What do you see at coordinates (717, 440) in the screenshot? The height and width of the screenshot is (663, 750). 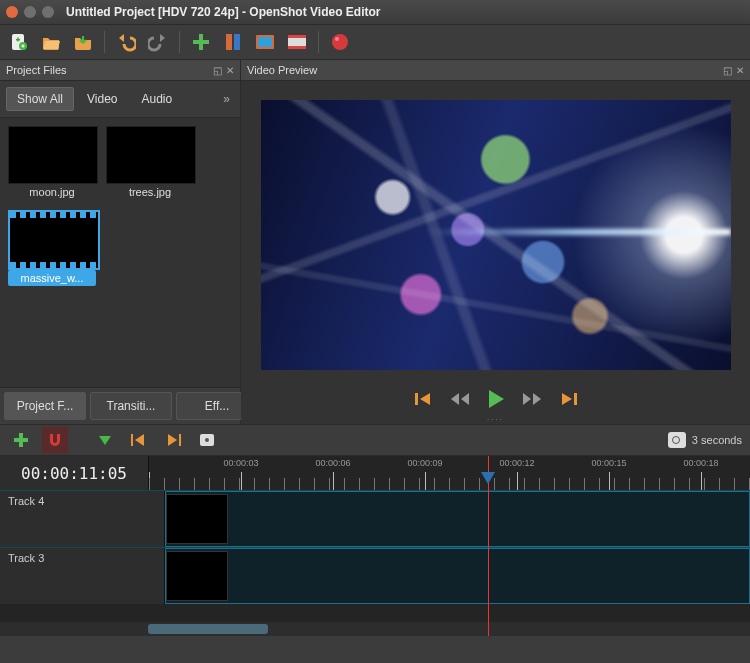 I see `zoom-label: 3 seconds` at bounding box center [717, 440].